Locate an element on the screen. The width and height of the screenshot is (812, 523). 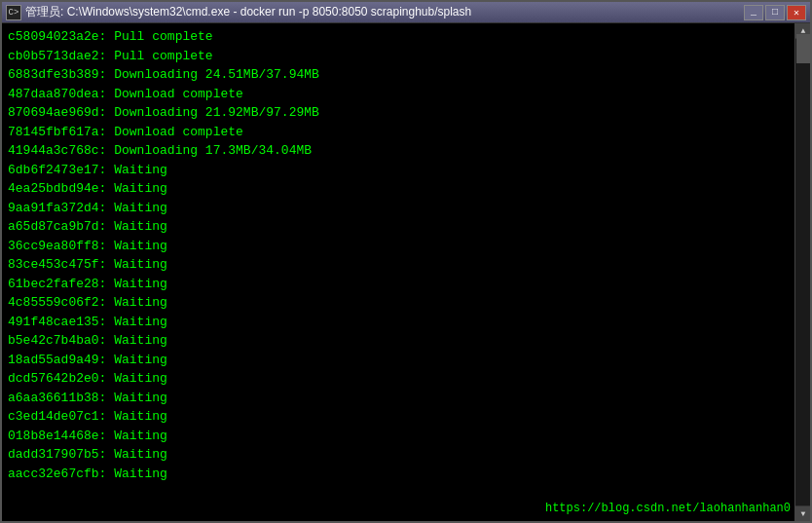
watermark: https://blog.csdn.net/laohanhanhan0 is located at coordinates (668, 508).